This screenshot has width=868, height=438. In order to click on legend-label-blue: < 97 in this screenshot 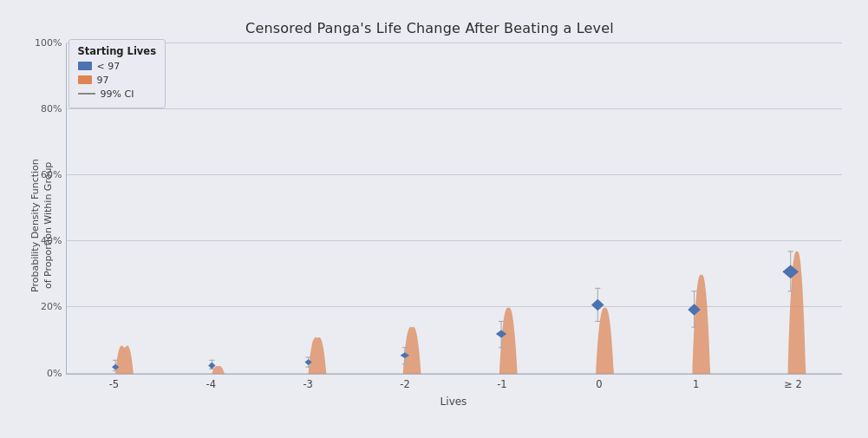, I will do `click(109, 66)`.